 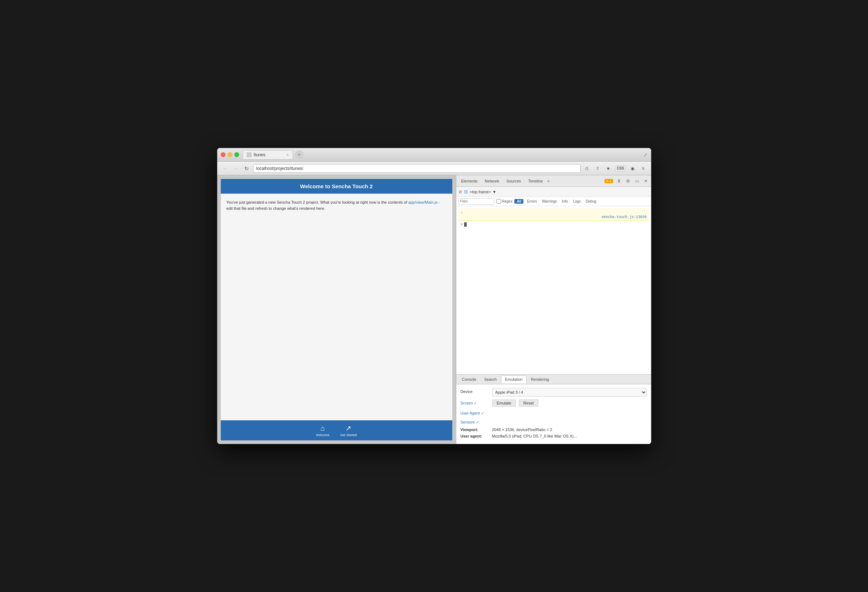 What do you see at coordinates (554, 290) in the screenshot?
I see `console-output: ⚠ sencha-touch.js:13036 >` at bounding box center [554, 290].